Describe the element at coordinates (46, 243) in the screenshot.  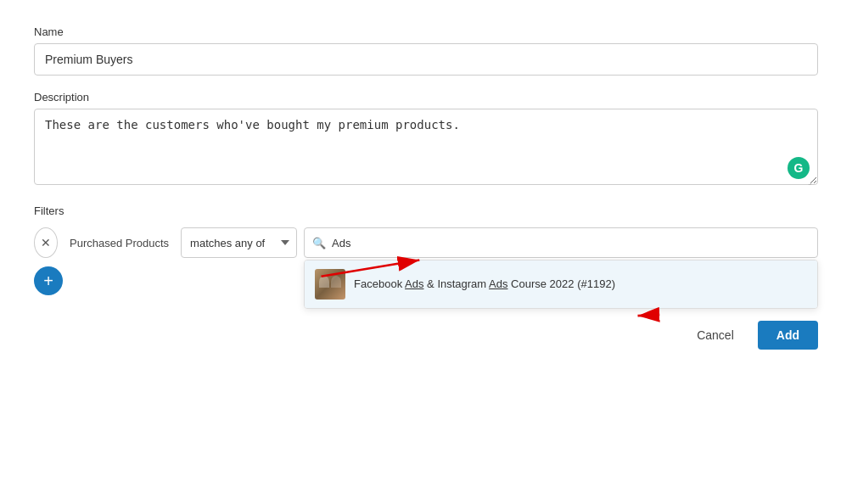
I see `close-icon: ✕` at that location.